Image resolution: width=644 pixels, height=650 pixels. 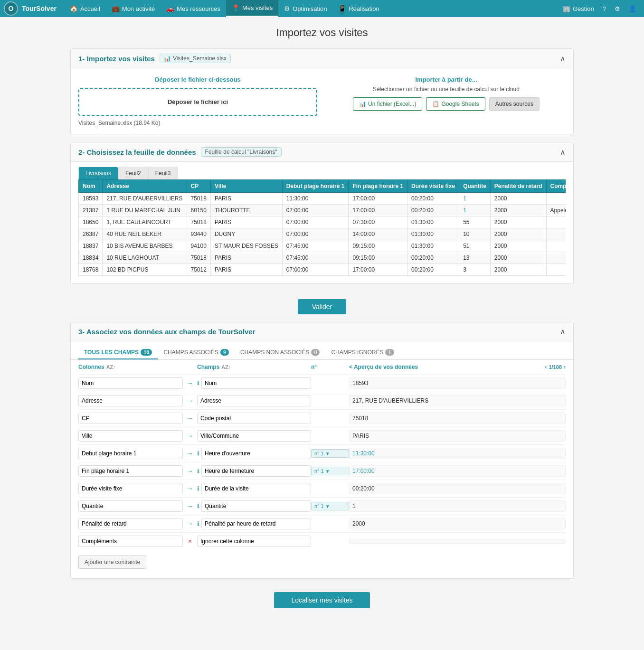 I want to click on table-cell: 07:00:00, so click(x=315, y=222).